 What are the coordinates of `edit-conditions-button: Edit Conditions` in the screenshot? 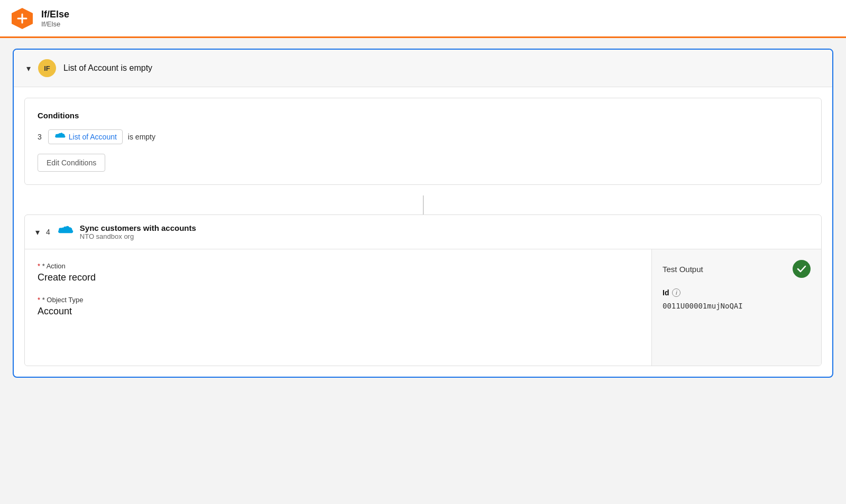 It's located at (71, 163).